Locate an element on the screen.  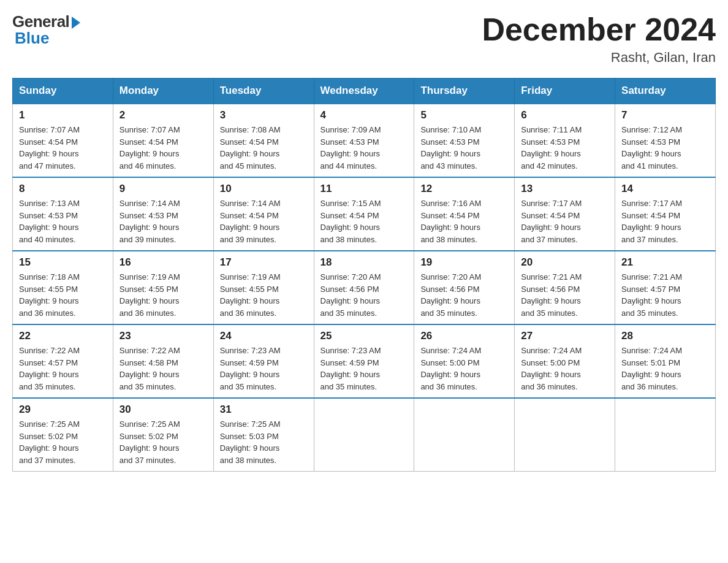
week-row-4: 22 Sunrise: 7:22 AMSunset: 4:57 PMDaylig… is located at coordinates (364, 361).